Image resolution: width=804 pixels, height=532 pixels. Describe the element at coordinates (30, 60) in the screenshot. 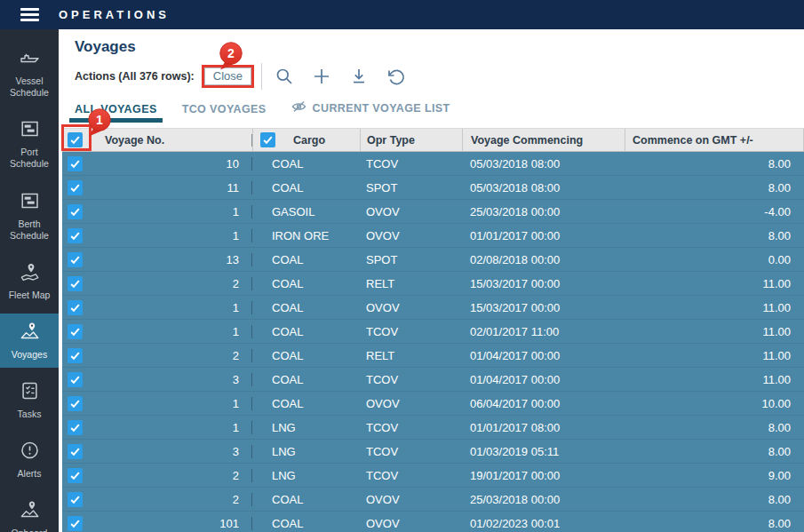

I see `ship-icon` at that location.